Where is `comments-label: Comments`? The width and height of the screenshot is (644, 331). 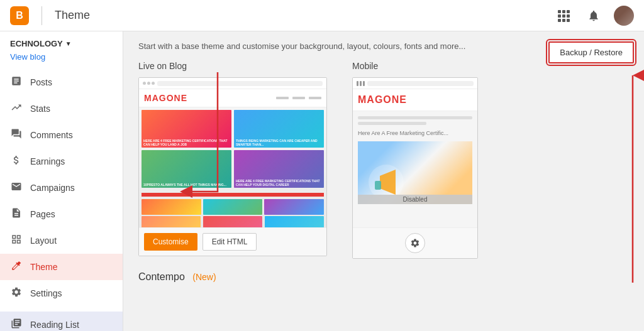
comments-label: Comments is located at coordinates (52, 135).